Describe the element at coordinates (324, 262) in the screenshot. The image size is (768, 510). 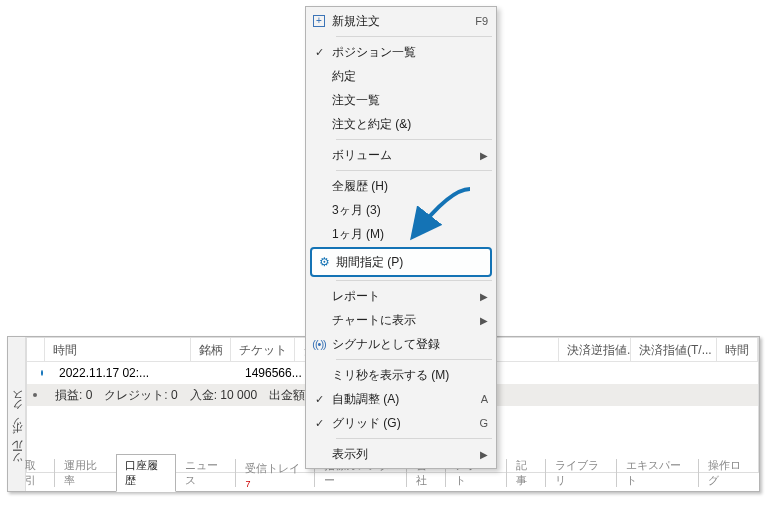
I see `gear-icon: ⚙` at that location.